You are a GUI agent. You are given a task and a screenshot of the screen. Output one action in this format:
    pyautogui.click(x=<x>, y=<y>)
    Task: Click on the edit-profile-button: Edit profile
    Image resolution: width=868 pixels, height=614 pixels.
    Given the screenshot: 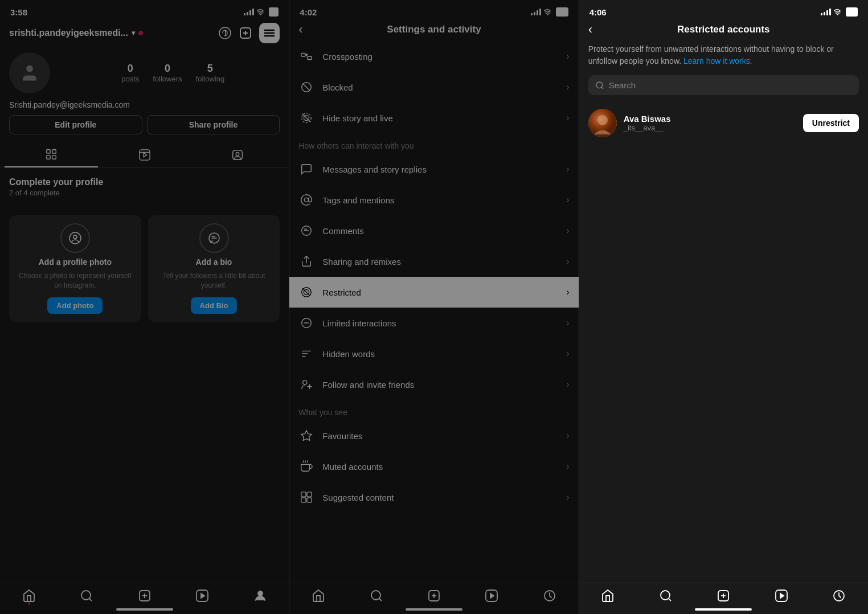 What is the action you would take?
    pyautogui.click(x=76, y=125)
    